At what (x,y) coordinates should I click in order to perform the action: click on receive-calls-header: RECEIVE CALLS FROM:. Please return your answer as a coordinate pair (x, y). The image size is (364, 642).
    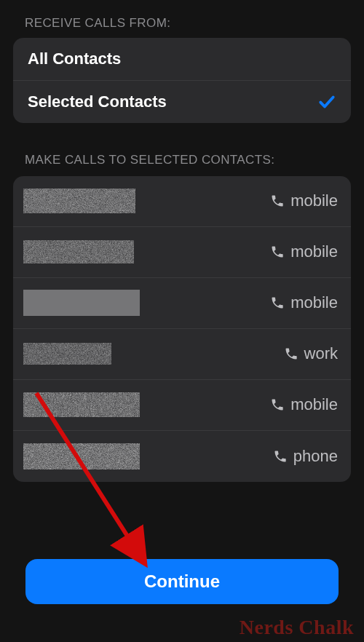
    Looking at the image, I should click on (182, 27).